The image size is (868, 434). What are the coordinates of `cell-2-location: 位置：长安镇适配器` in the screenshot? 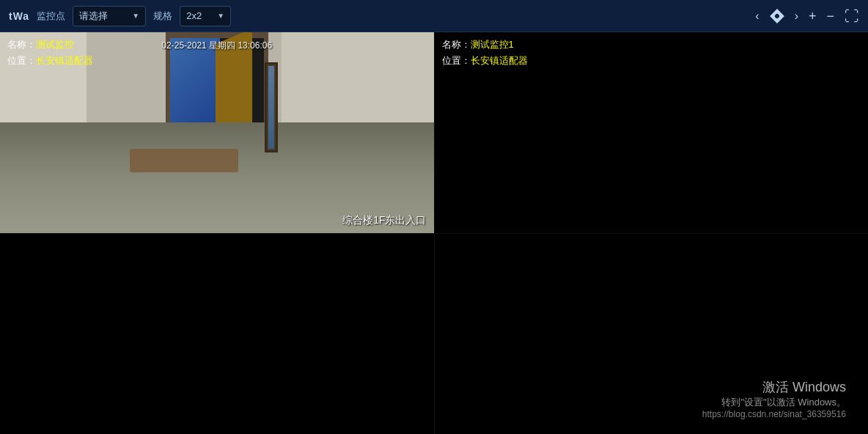 It's located at (485, 61).